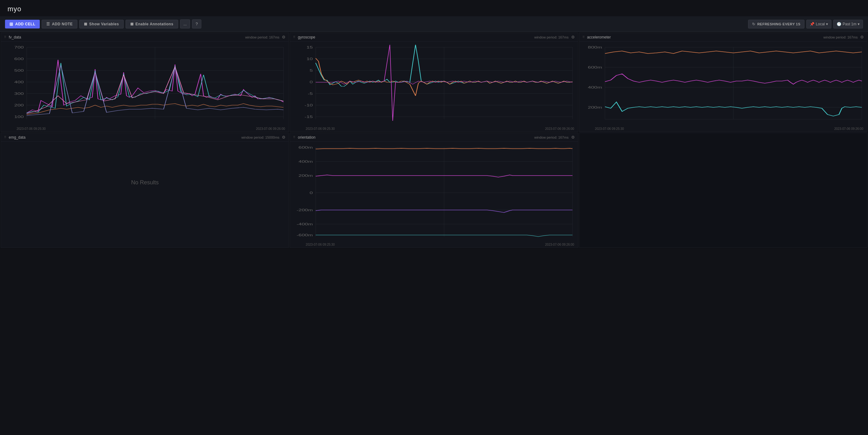 The width and height of the screenshot is (868, 435). Describe the element at coordinates (723, 37) in the screenshot. I see `cell-header-accel: ⠿ accelerometer window period: 167ms ⚙` at that location.